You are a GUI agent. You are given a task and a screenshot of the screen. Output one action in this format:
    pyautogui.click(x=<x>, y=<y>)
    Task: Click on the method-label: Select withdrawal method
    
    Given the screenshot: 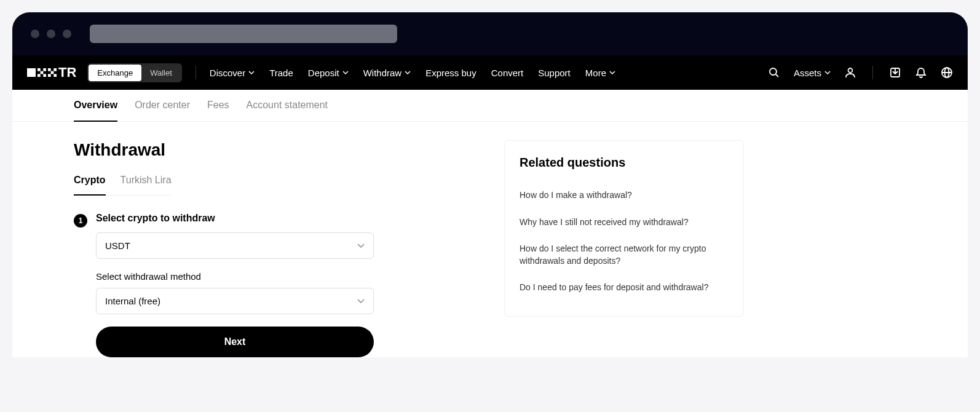 What is the action you would take?
    pyautogui.click(x=288, y=277)
    